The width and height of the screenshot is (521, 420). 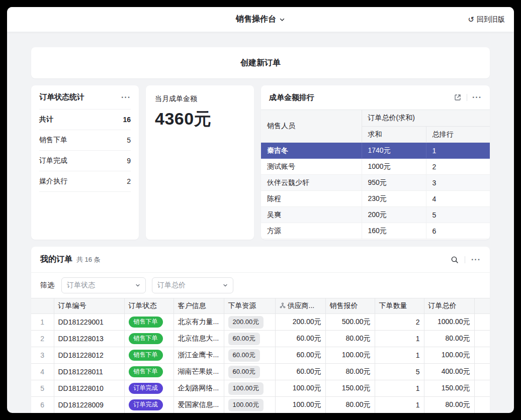 What do you see at coordinates (260, 339) in the screenshot?
I see `order-row: 2 DD181228013 销售下单 北京信息大... 60.00元 60.00…` at bounding box center [260, 339].